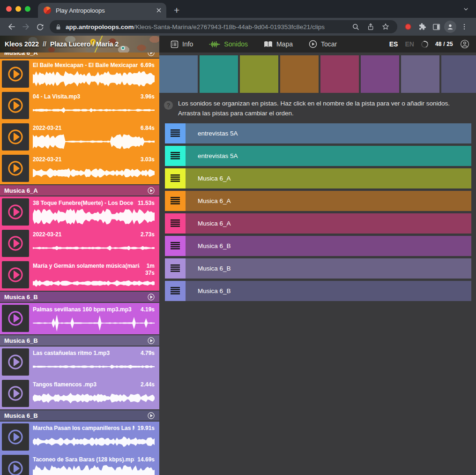 The height and width of the screenshot is (475, 476). Describe the element at coordinates (323, 44) in the screenshot. I see `nav-tab-tocar: Tocar` at that location.